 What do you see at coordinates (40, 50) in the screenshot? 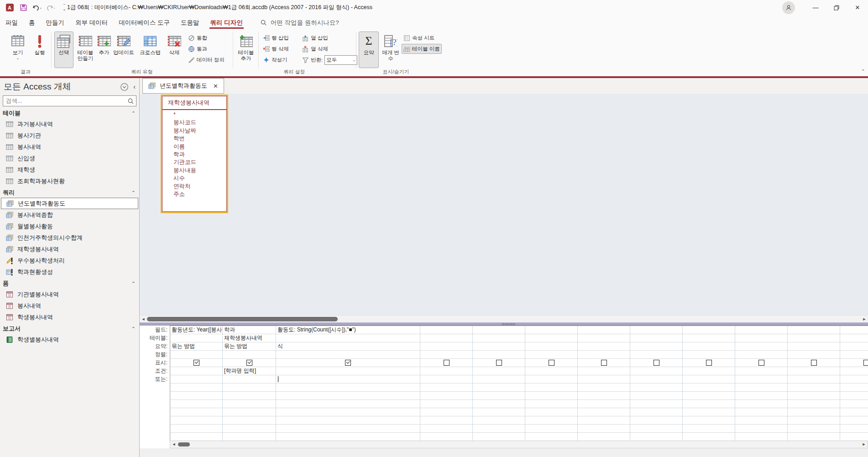
I see `run-button: 실행` at bounding box center [40, 50].